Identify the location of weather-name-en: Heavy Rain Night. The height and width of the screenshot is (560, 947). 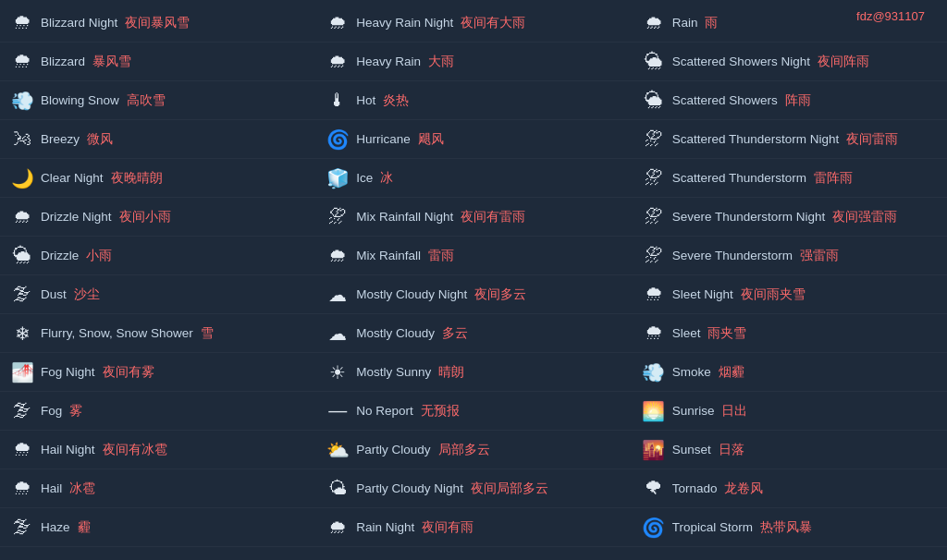
(405, 22).